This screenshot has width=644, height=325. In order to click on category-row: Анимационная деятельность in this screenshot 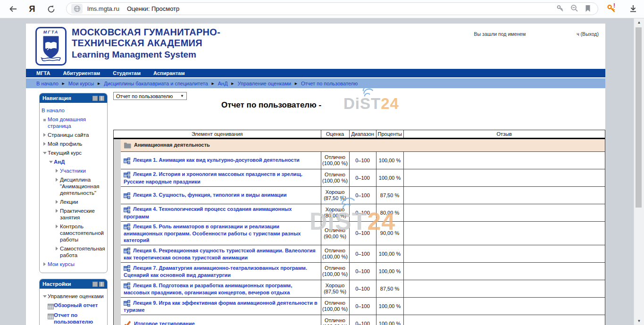, I will do `click(360, 145)`.